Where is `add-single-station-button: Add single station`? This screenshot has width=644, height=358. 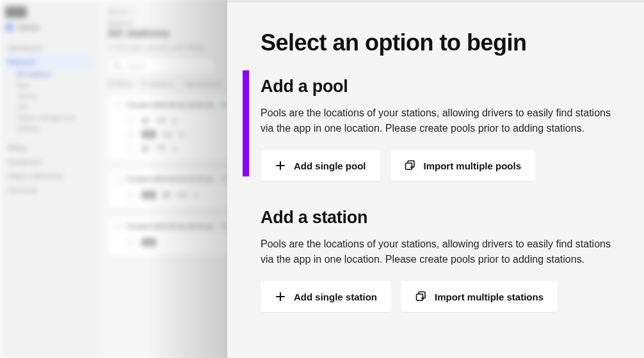 add-single-station-button: Add single station is located at coordinates (326, 297).